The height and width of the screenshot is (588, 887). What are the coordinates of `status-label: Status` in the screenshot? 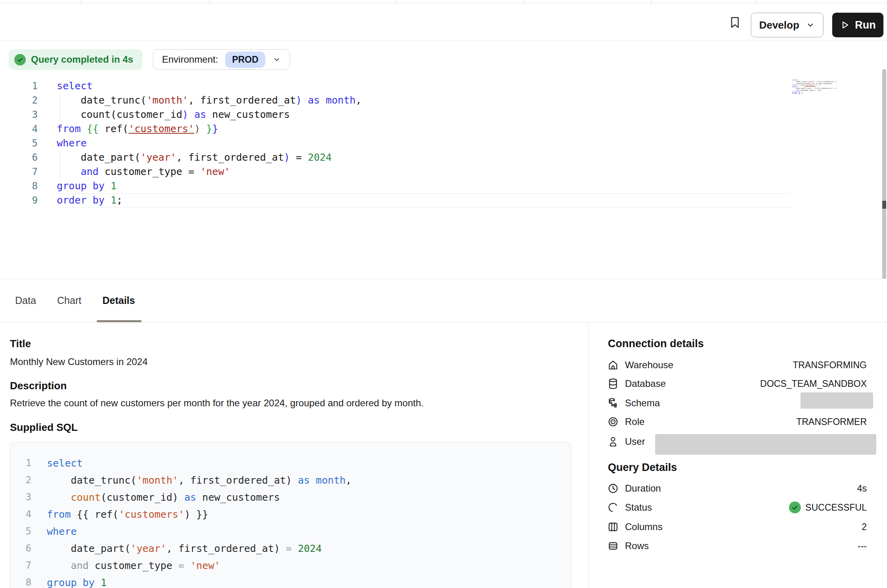 It's located at (638, 507).